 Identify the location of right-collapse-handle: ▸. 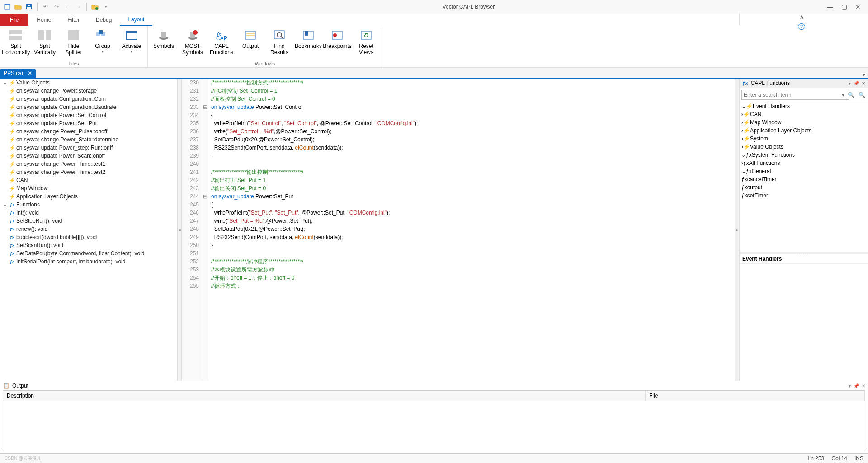
(737, 229).